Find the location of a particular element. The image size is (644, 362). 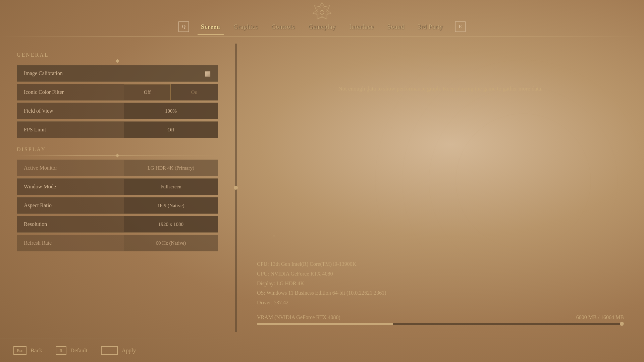

performance-message: Not enough data to show performance grap… is located at coordinates (440, 89).